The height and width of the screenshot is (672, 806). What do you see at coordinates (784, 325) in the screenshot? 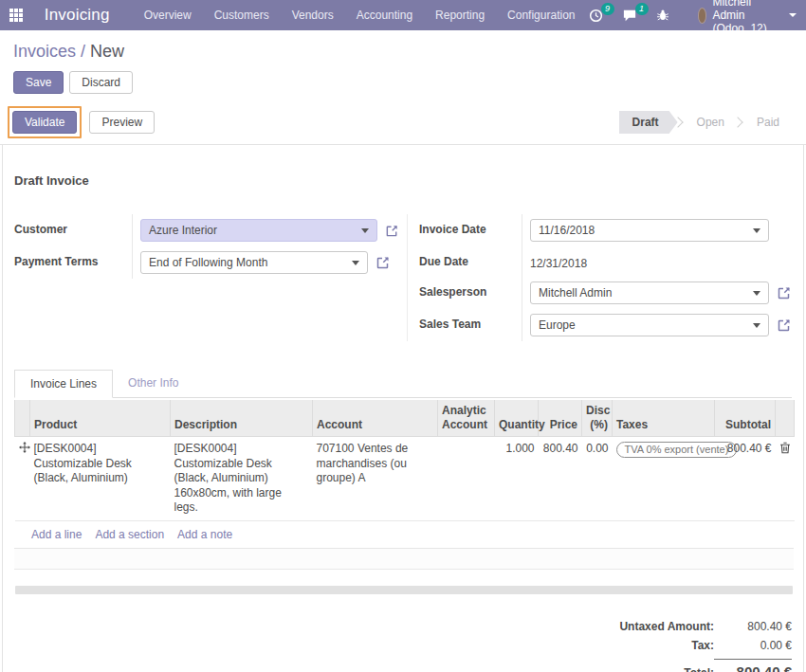
I see `sales-team-external-link-icon` at bounding box center [784, 325].